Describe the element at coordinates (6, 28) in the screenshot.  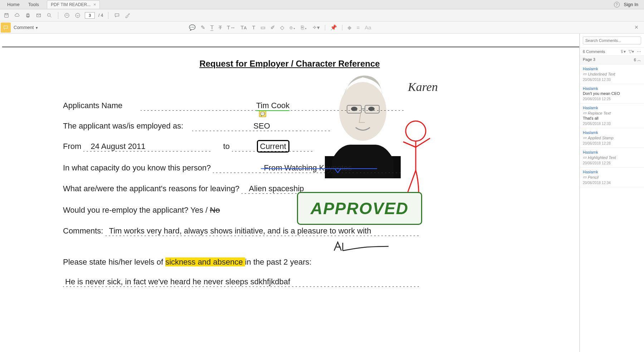
I see `comment-mode-icon` at that location.